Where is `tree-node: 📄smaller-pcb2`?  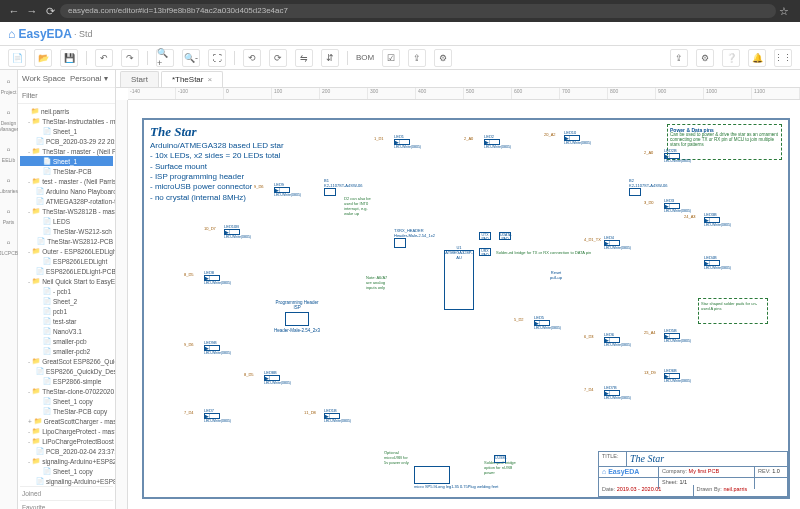
tree-node: 📄smaller-pcb2 is located at coordinates (66, 351).